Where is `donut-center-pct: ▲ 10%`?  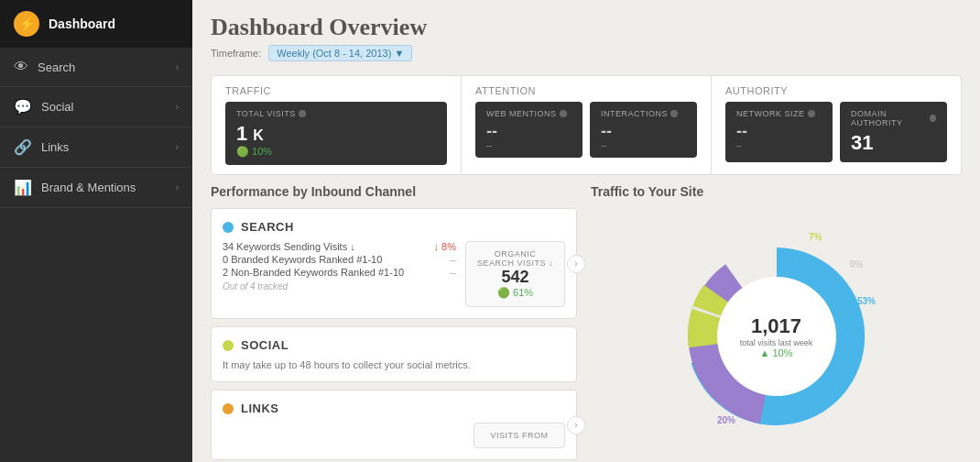 donut-center-pct: ▲ 10% is located at coordinates (777, 353).